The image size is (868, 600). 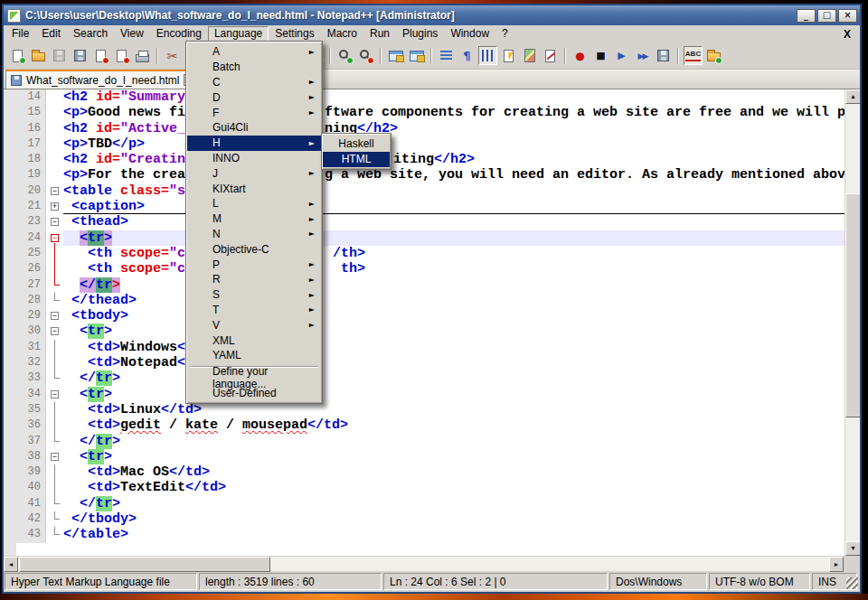 What do you see at coordinates (447, 56) in the screenshot?
I see `word-wrap-button` at bounding box center [447, 56].